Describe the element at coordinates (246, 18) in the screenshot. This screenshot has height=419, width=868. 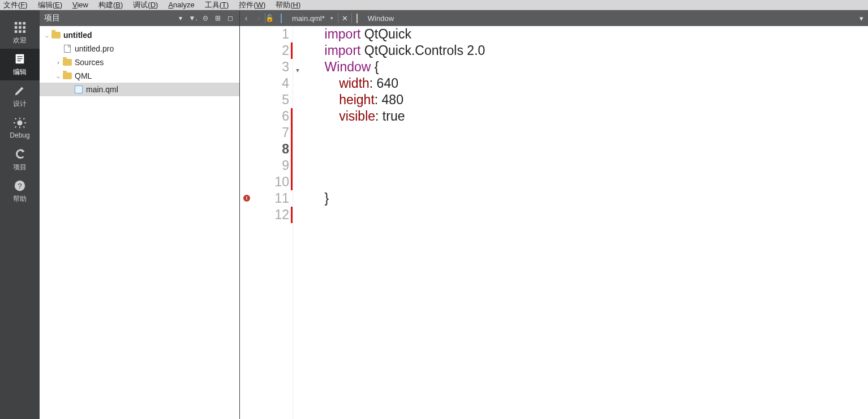
I see `nav-back-button: ‹` at that location.